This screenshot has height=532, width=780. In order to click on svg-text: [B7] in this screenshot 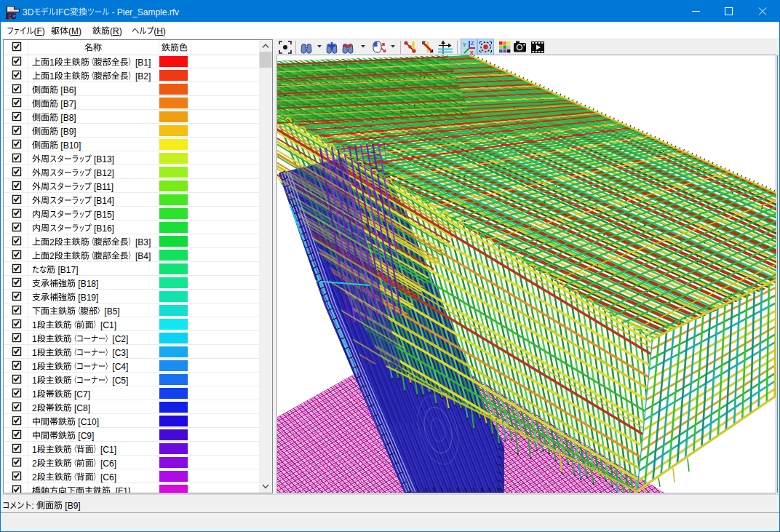, I will do `click(67, 104)`.